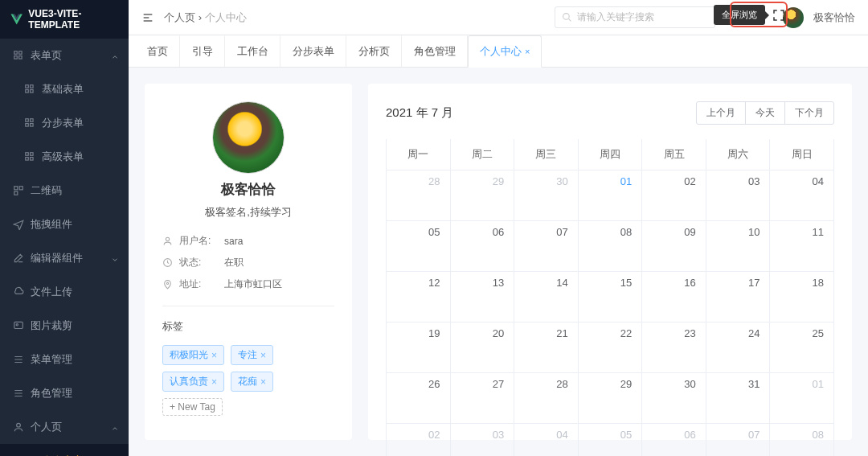 The width and height of the screenshot is (868, 456). Describe the element at coordinates (738, 347) in the screenshot. I see `calendar-day: 24` at that location.